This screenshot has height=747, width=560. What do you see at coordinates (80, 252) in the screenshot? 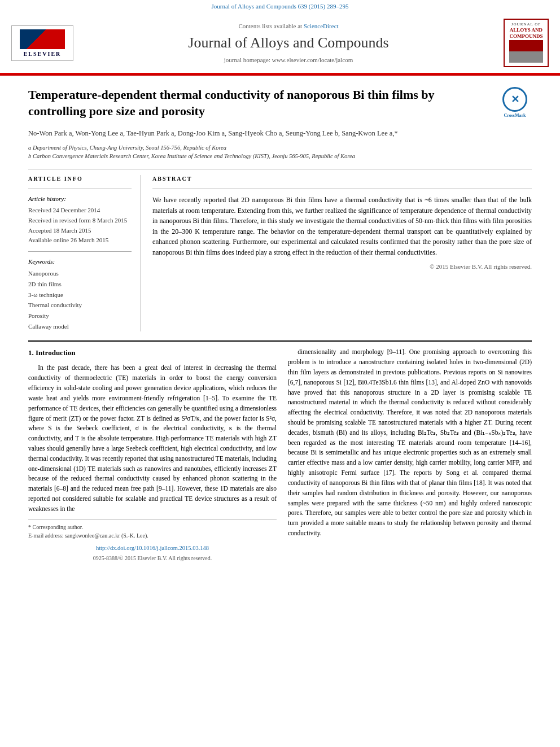
I see `keywords-divider` at bounding box center [80, 252].